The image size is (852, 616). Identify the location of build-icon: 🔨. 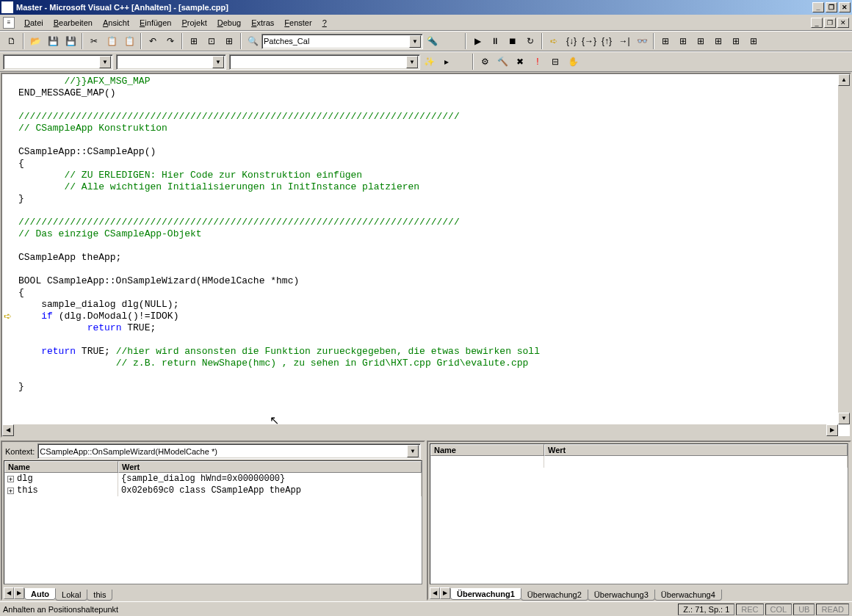
(502, 62).